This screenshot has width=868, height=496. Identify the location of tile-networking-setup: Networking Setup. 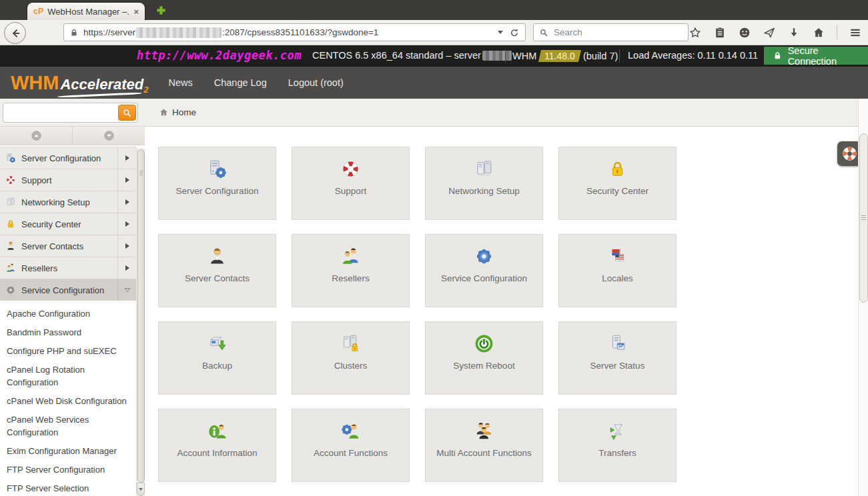
(484, 183).